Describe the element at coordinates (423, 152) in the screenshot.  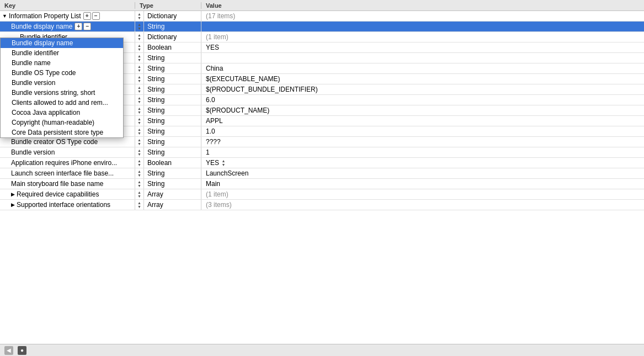
I see `row-value: 1` at that location.